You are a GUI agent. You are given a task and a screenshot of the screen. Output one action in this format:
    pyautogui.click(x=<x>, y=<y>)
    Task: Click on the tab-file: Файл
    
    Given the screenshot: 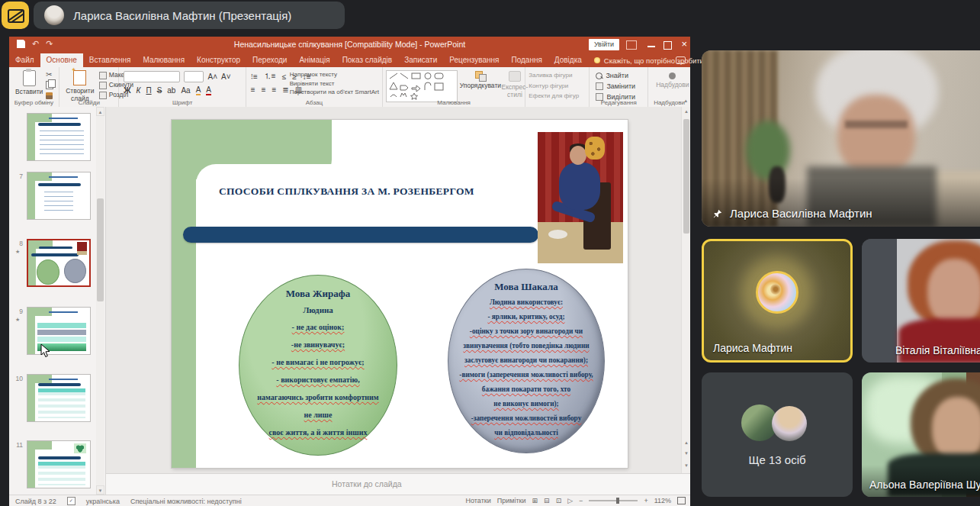 What is the action you would take?
    pyautogui.click(x=24, y=60)
    